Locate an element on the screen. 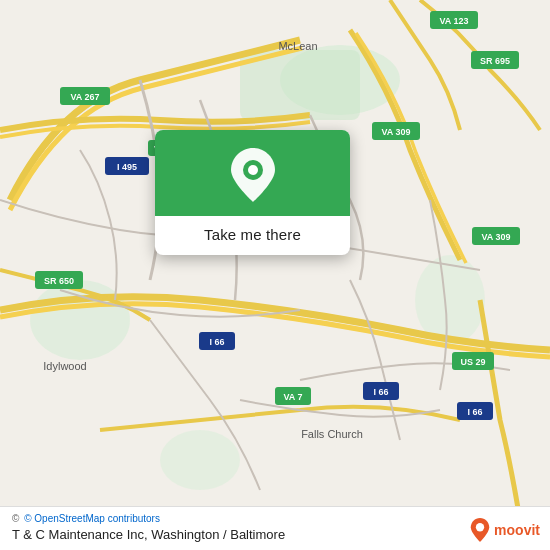  bottom-bar: © © OpenStreetMap contributors T & C Mai… is located at coordinates (275, 528).